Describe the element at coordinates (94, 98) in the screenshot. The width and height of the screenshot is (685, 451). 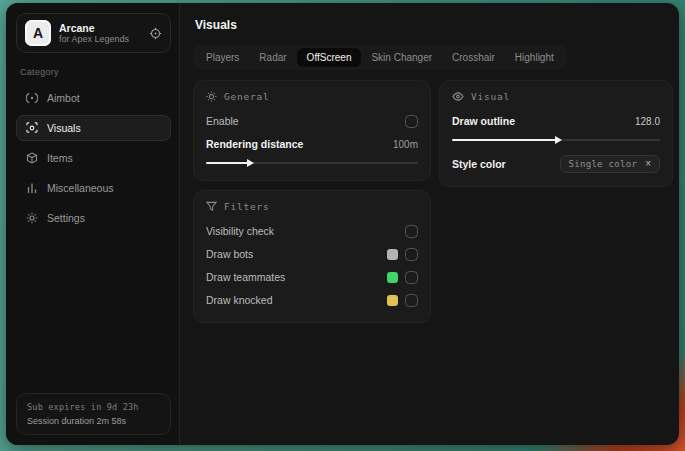
I see `sidebar-item-aimbot: Aimbot` at that location.